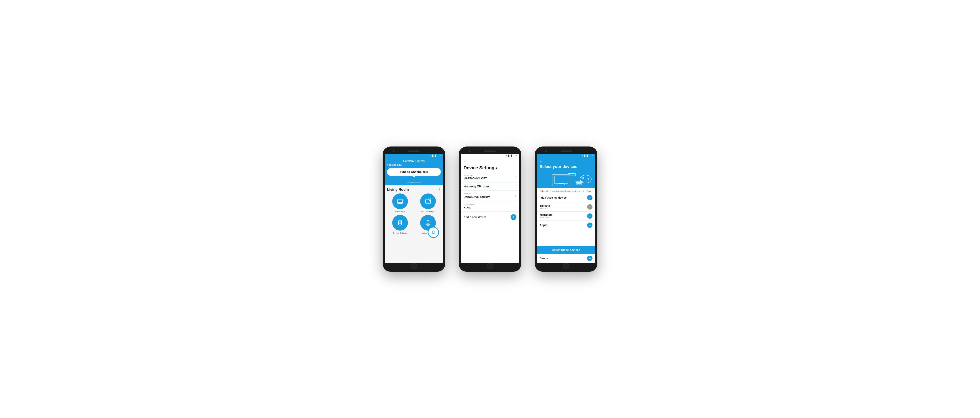 Image resolution: width=980 pixels, height=418 pixels. I want to click on phone-3-status-bar: ▲ ▌▌▌ 7:29, so click(566, 156).